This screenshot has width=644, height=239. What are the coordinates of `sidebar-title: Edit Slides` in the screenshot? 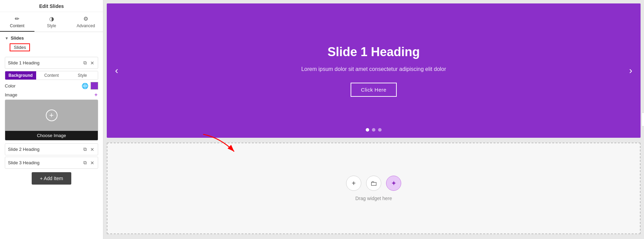 It's located at (52, 6).